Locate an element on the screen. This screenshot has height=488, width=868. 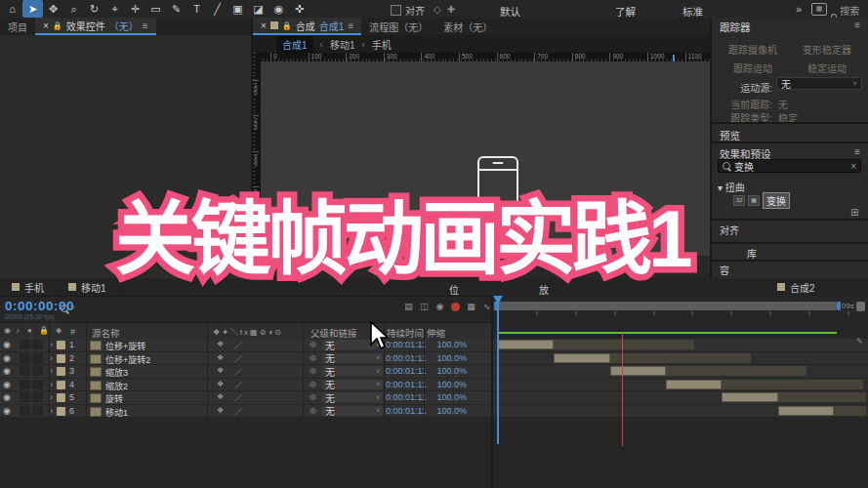
effect-transform-item: 变换 is located at coordinates (776, 201).